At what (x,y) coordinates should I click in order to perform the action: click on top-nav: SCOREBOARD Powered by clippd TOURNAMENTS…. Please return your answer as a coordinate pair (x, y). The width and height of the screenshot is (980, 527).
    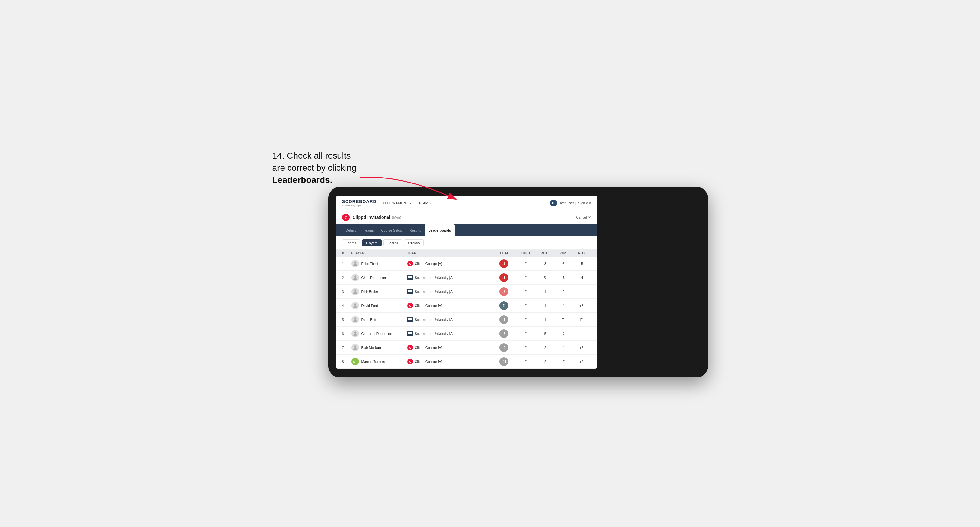
    Looking at the image, I should click on (466, 203).